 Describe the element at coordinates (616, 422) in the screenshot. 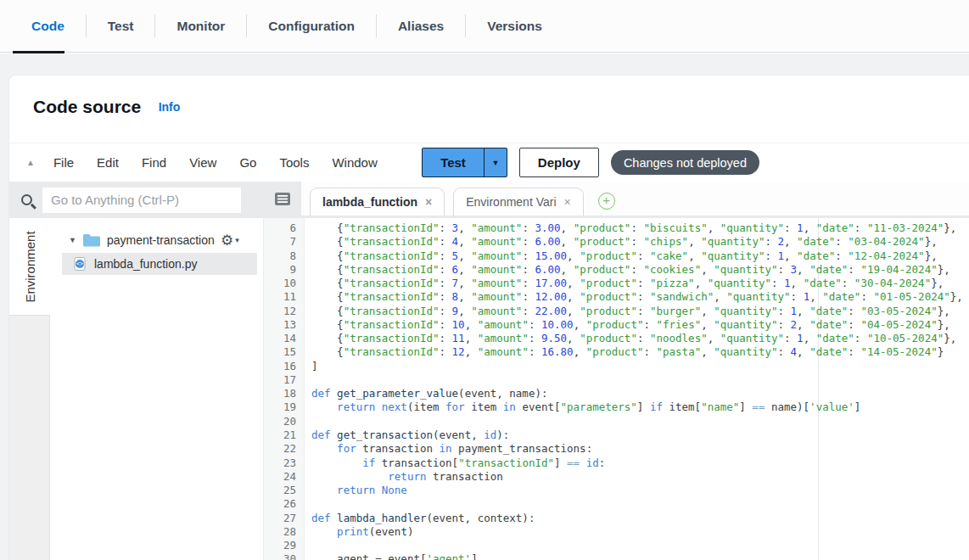

I see `code-line: 20` at that location.